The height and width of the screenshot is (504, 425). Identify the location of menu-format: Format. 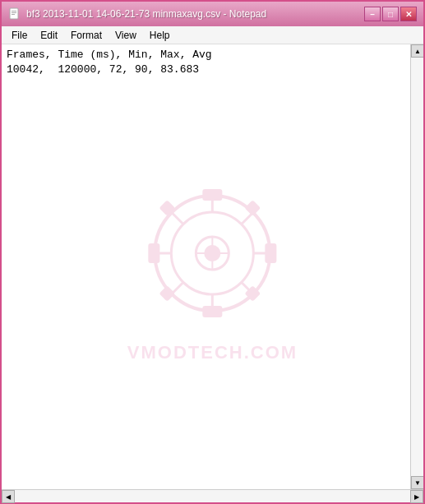
(86, 35).